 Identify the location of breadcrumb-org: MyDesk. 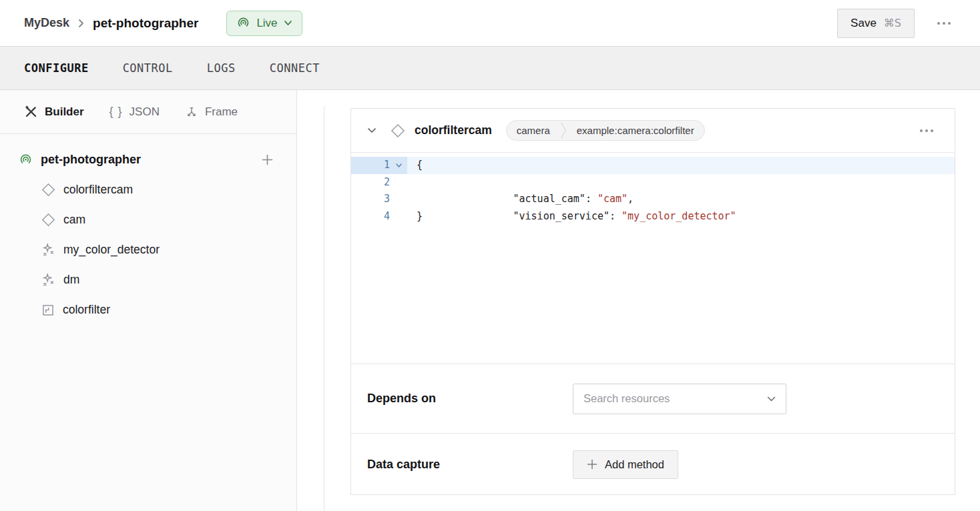
(47, 23).